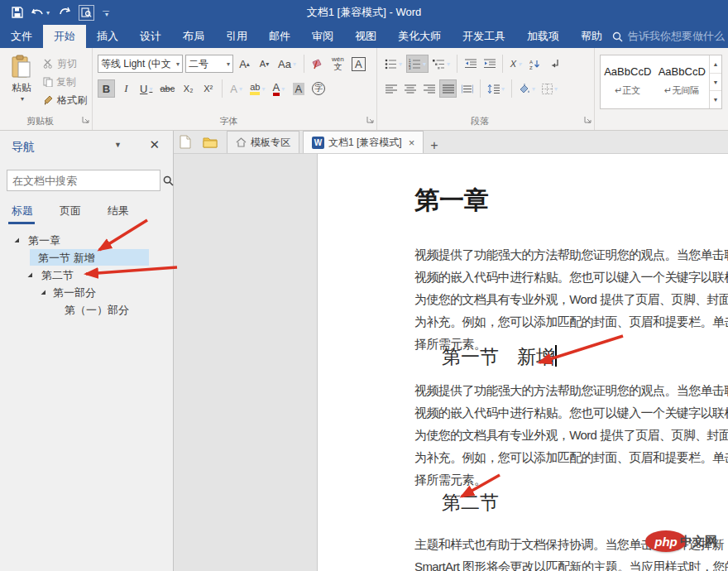  Describe the element at coordinates (534, 64) in the screenshot. I see `sort-button: AZ` at that location.